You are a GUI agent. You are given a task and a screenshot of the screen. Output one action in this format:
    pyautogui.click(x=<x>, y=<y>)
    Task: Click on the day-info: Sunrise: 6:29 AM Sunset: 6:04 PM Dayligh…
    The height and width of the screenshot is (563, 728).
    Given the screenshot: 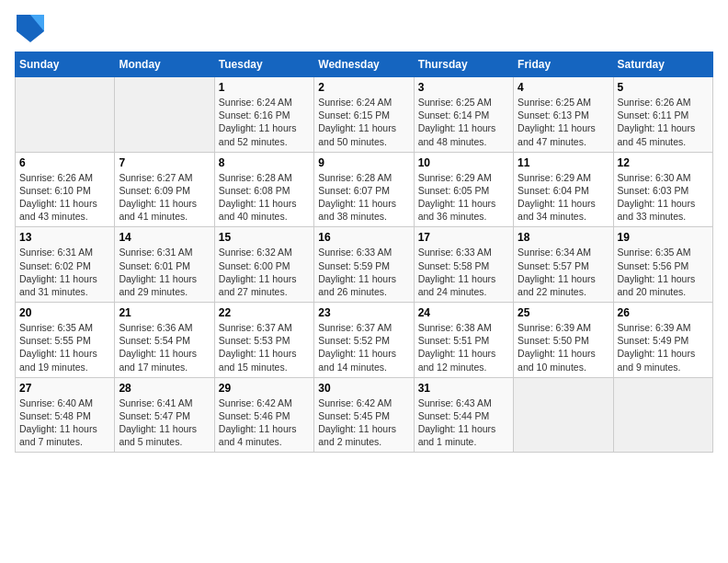 What is the action you would take?
    pyautogui.click(x=563, y=197)
    